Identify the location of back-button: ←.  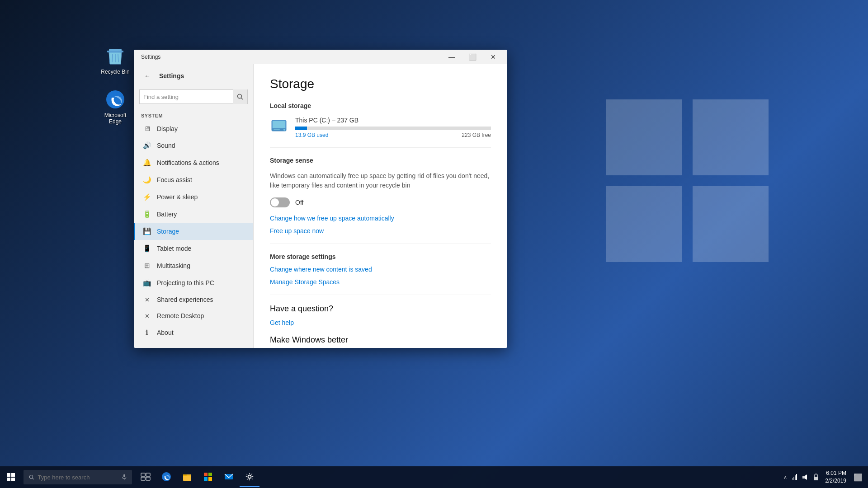
(147, 76).